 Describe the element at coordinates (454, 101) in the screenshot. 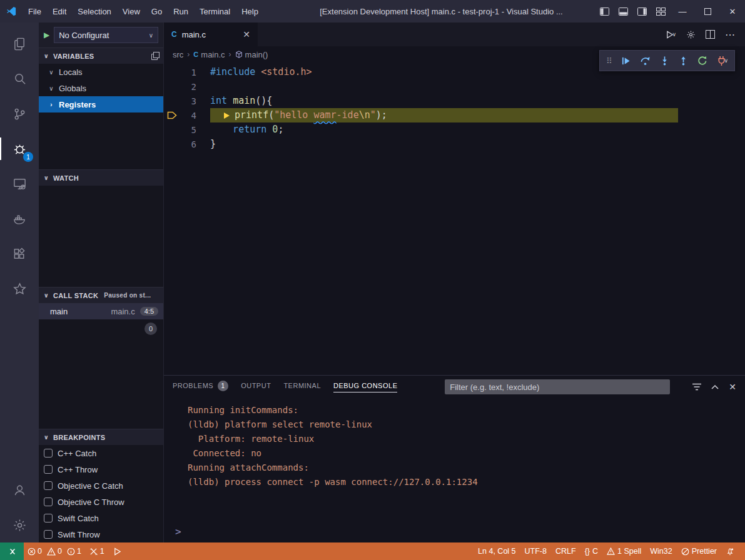

I see `code-line: 3 int main(){` at that location.